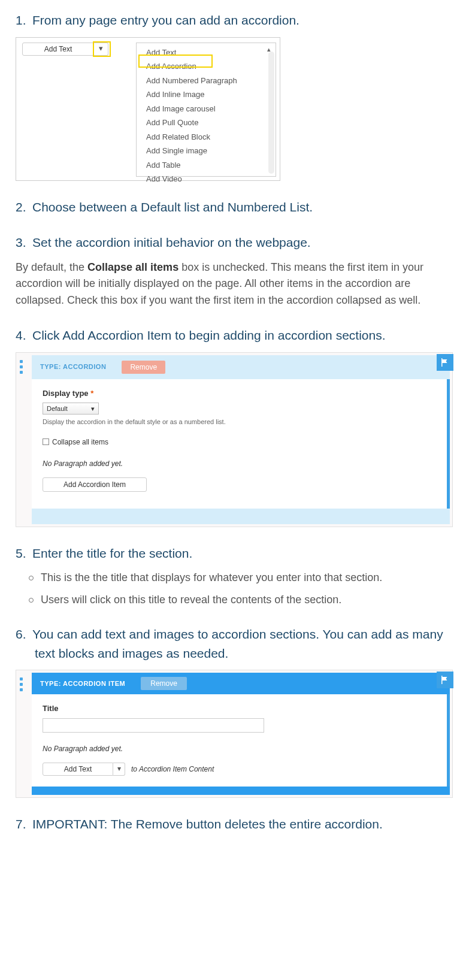 The width and height of the screenshot is (469, 980). I want to click on menu-item-add-image-carousel: Add Image carousel, so click(206, 109).